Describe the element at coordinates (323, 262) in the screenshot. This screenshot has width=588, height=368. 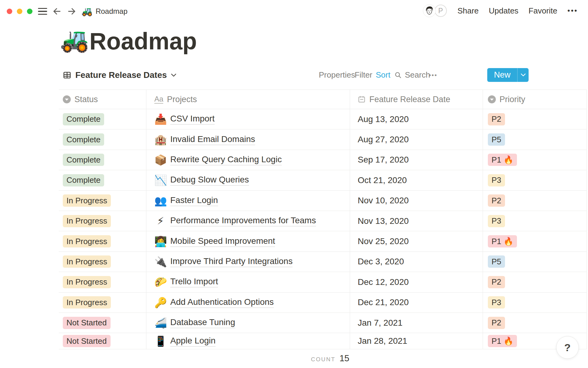
I see `table-row: In Progress 🔌Improve Third Party Integra…` at that location.